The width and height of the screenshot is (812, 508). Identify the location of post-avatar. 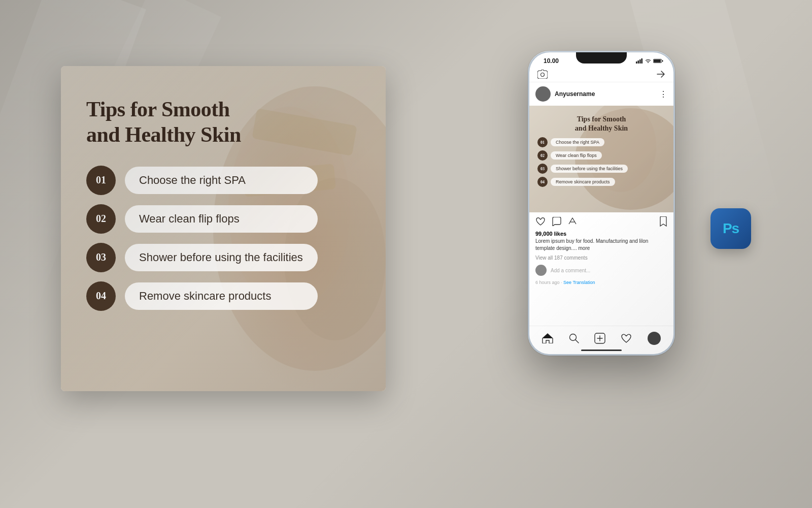
(543, 94).